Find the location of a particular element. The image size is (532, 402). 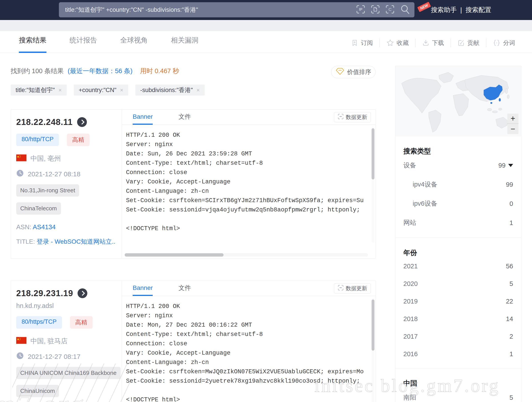

host-info-panel: 218.22.248.11 80/http/TCP 高精 中国, 亳州 2021… is located at coordinates (66, 184).